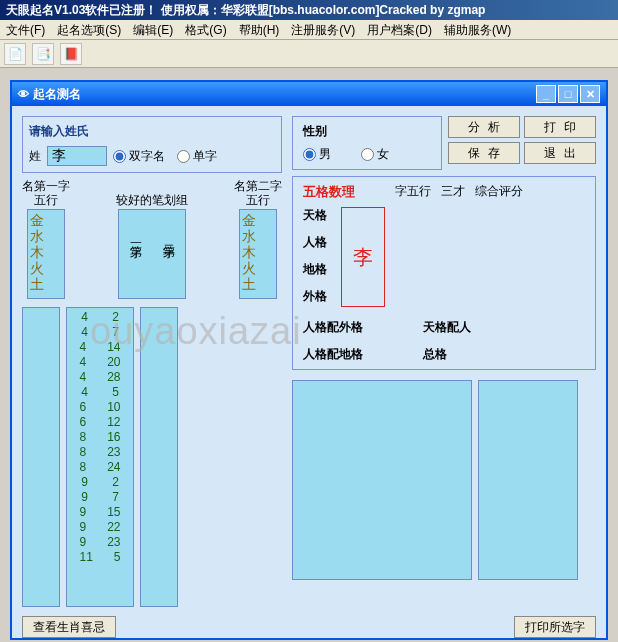  What do you see at coordinates (258, 254) in the screenshot?
I see `wuxing-list-2: 金 水 木 火 土` at bounding box center [258, 254].